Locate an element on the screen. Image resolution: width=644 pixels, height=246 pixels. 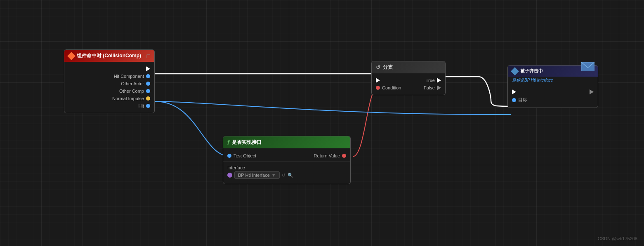
branch-exec-in is located at coordinates (378, 80).